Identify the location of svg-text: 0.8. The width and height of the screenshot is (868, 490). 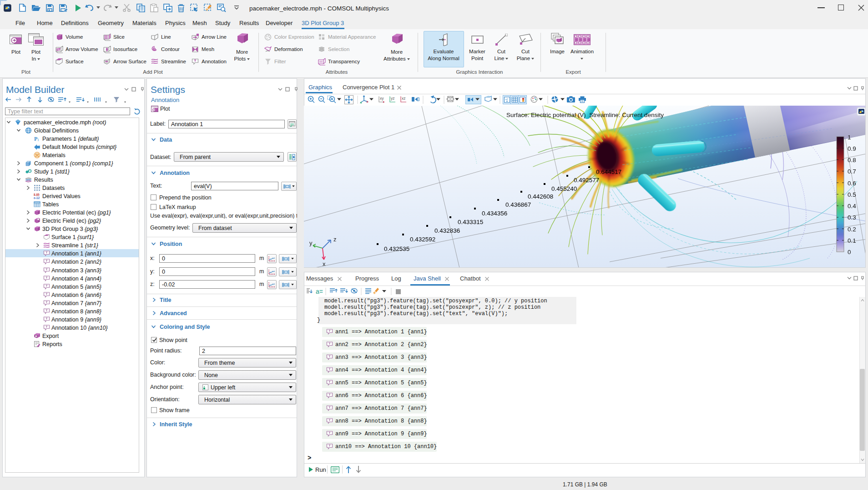
(852, 160).